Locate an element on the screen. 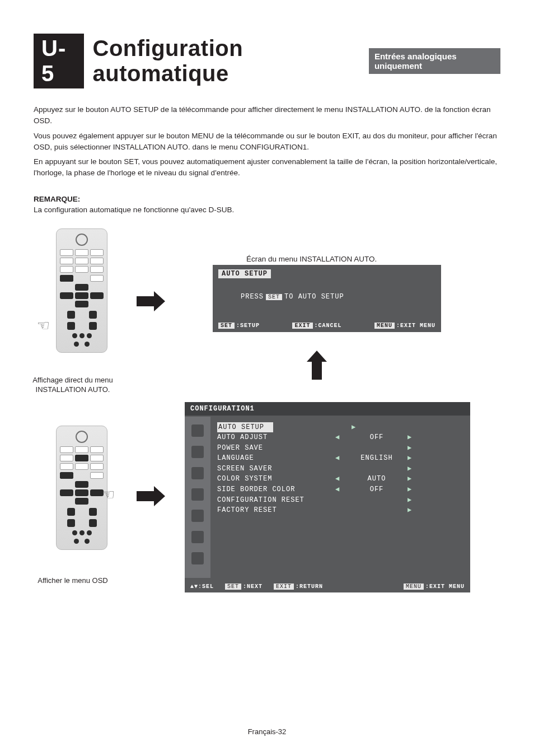 Image resolution: width=534 pixels, height=756 pixels. osd1-caption: Écran du menu INSTALLATION AUTO. is located at coordinates (311, 259).